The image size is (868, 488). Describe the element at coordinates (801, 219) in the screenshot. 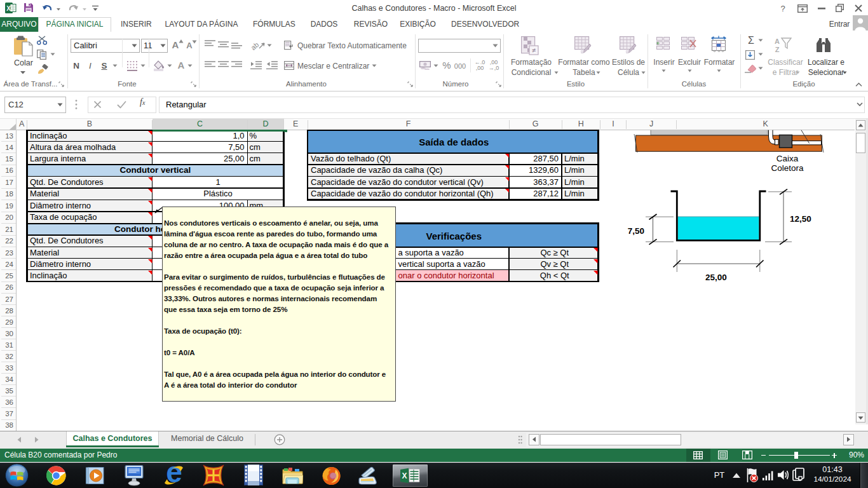

I see `svg-text: 12,50` at that location.